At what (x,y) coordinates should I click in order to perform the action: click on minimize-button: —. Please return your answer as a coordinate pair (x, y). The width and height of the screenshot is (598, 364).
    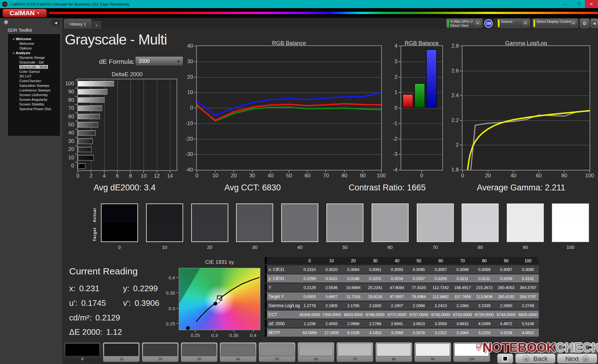
    Looking at the image, I should click on (565, 4).